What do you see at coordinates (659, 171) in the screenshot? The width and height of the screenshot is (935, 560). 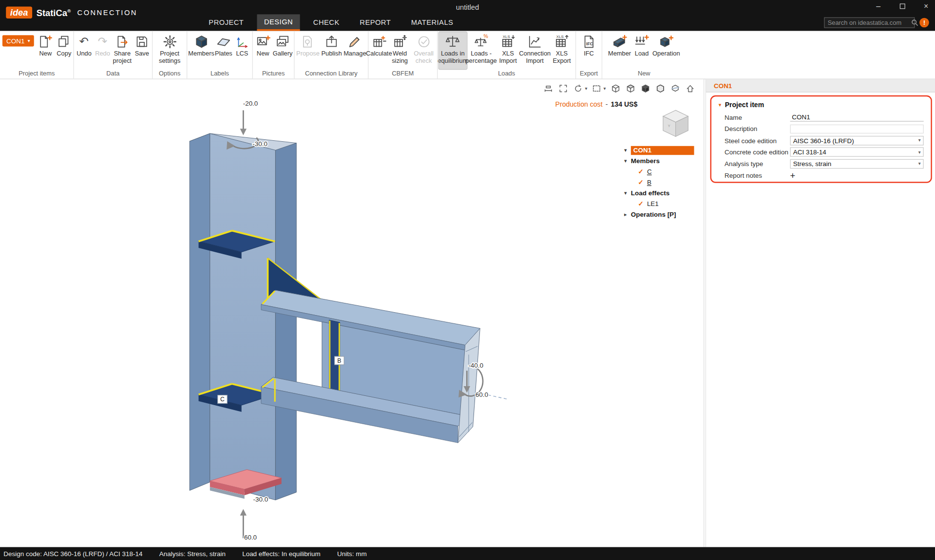 I see `tree-item-member-c: ✓ C` at bounding box center [659, 171].